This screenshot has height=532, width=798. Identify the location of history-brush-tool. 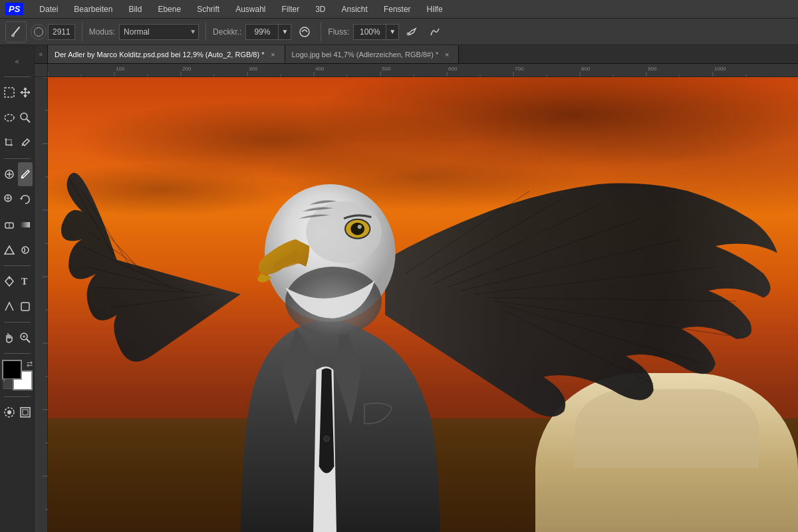
(25, 200).